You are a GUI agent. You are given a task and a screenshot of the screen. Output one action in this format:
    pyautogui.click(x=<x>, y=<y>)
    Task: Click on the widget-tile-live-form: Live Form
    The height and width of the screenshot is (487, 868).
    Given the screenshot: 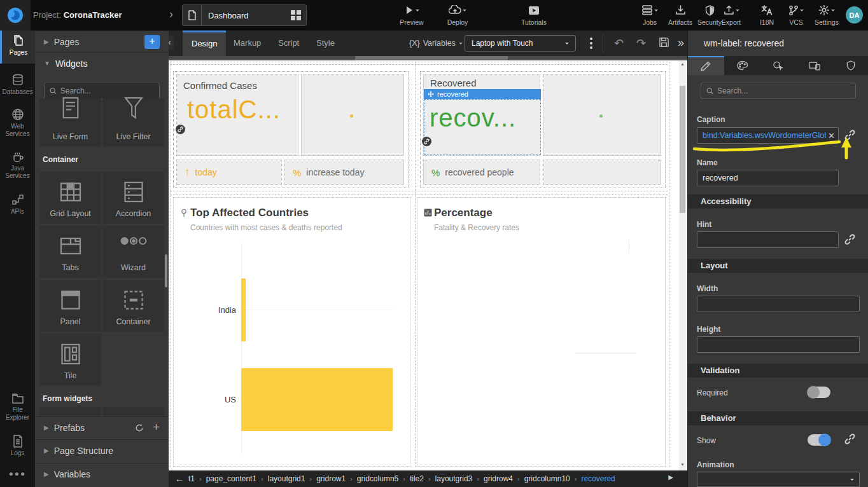 What is the action you would take?
    pyautogui.click(x=70, y=123)
    